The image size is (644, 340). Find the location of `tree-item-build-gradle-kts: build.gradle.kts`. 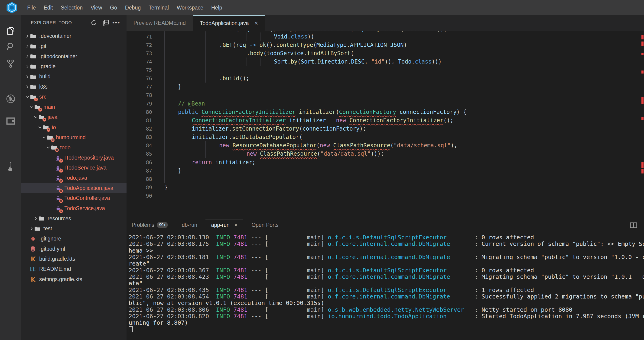

tree-item-build-gradle-kts: build.gradle.kts is located at coordinates (74, 259).